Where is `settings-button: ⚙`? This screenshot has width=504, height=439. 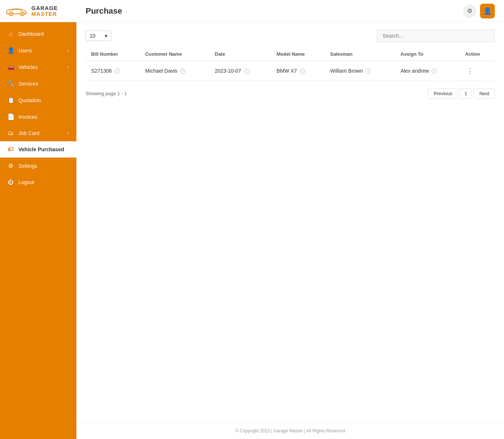 settings-button: ⚙ is located at coordinates (470, 11).